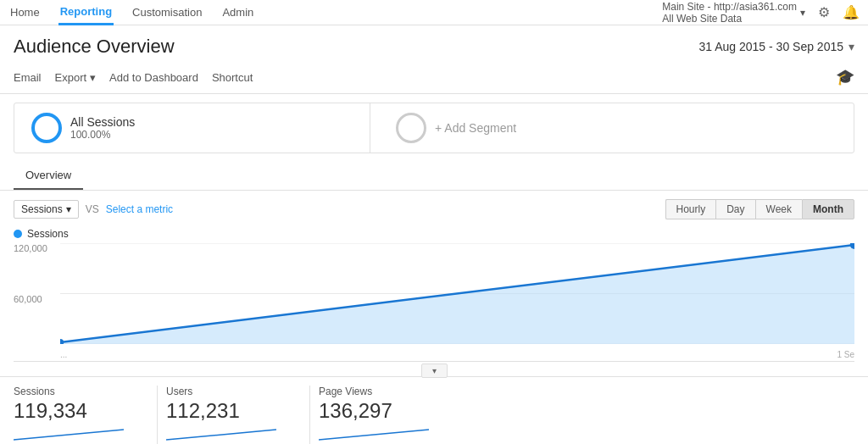 Image resolution: width=868 pixels, height=444 pixels. What do you see at coordinates (846, 354) in the screenshot?
I see `x-label-end: 1 Se` at bounding box center [846, 354].